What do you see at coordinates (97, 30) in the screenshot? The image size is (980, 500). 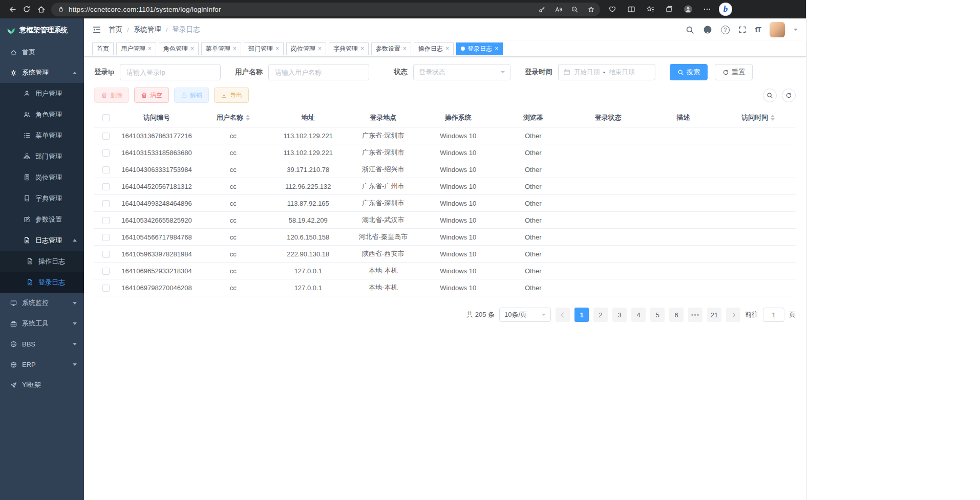 I see `collapse-sidebar-icon` at bounding box center [97, 30].